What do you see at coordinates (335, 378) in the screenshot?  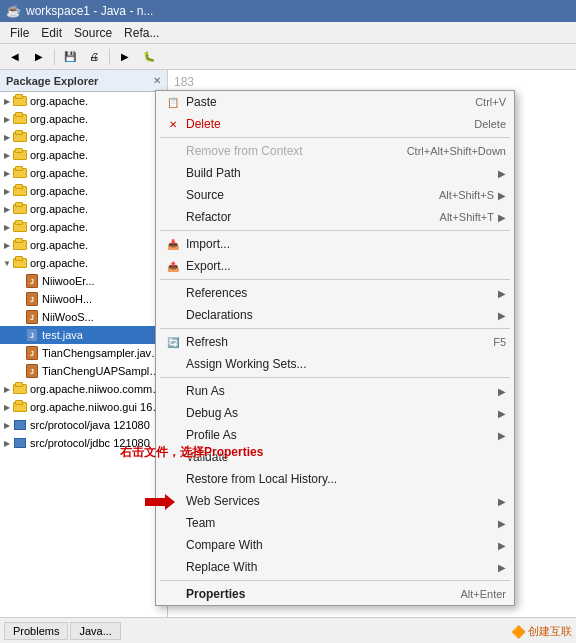 I see `ctx-sep` at bounding box center [335, 378].